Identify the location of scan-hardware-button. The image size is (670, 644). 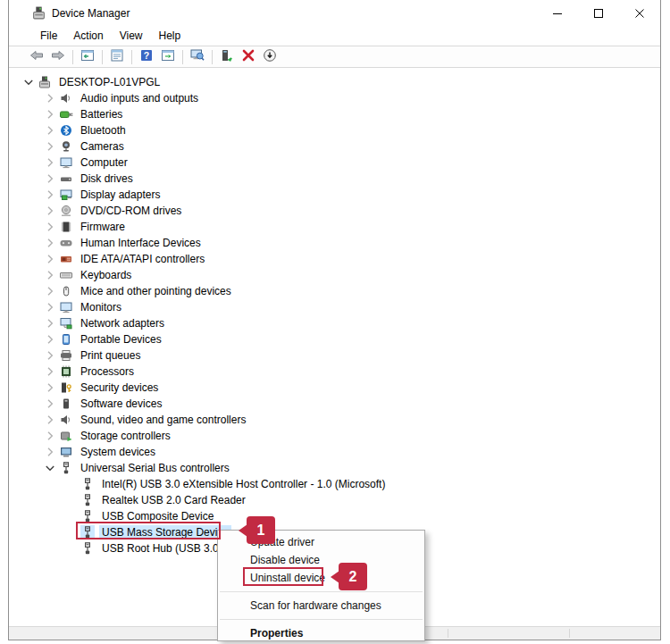
(197, 57).